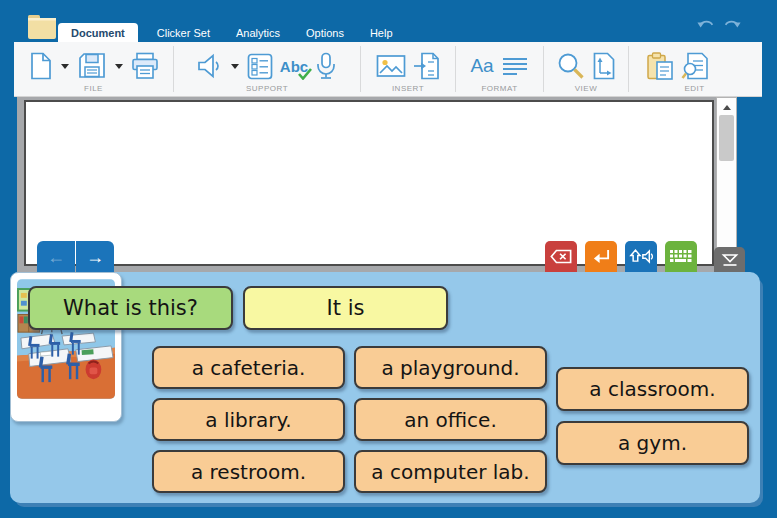  What do you see at coordinates (98, 33) in the screenshot?
I see `tab-document-label: Document` at bounding box center [98, 33].